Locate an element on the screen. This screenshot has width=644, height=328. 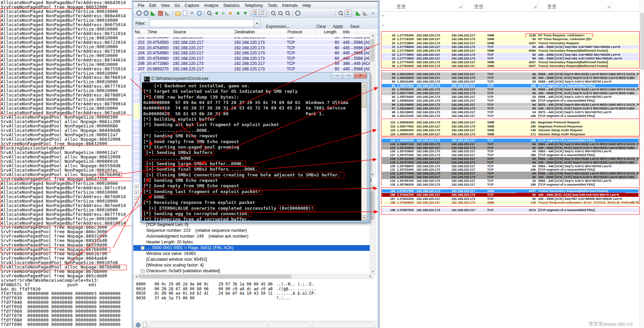
column-header-destination: Destination is located at coordinates (245, 32).